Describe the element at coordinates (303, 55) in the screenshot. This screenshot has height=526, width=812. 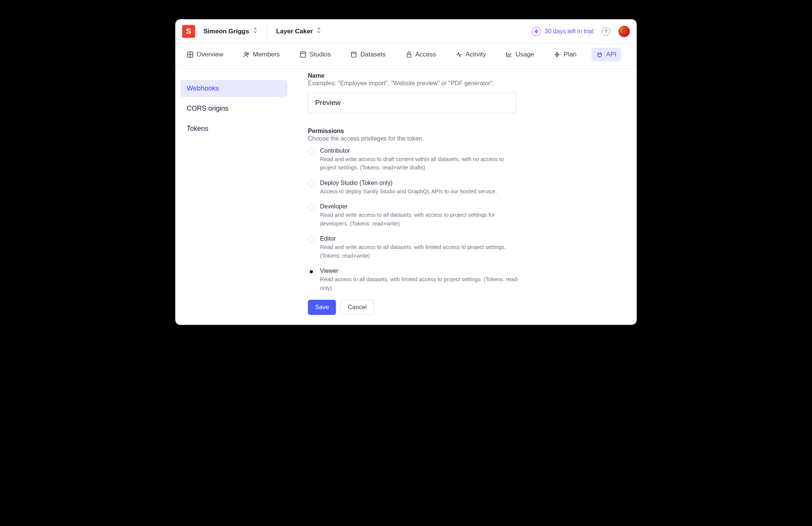
I see `layout-icon` at that location.